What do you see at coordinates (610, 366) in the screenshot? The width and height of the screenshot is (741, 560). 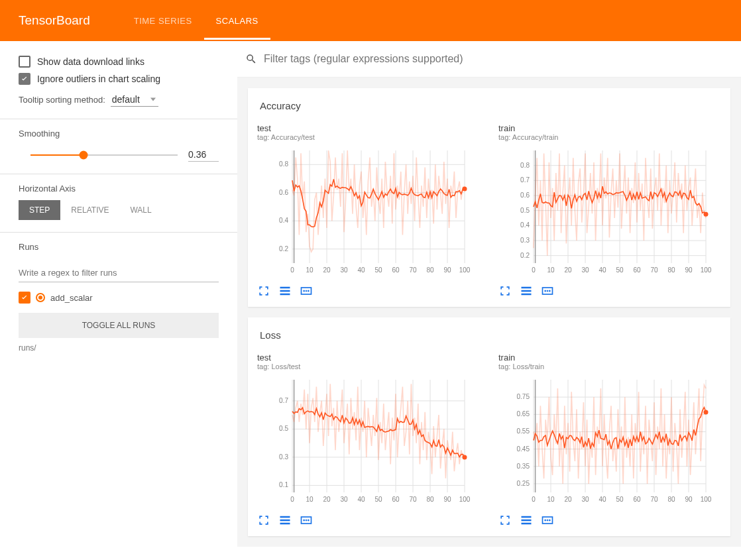 I see `chart-tag: tag: Loss/train` at bounding box center [610, 366].